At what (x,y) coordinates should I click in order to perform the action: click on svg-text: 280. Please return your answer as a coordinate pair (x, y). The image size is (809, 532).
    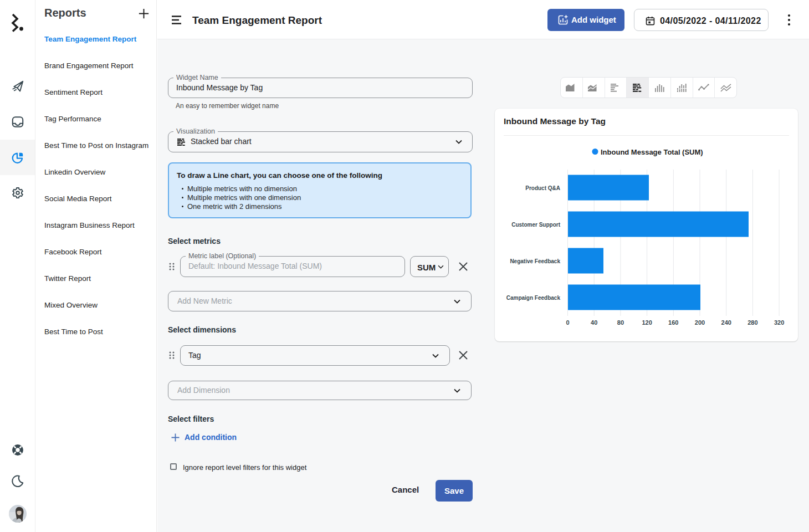
    Looking at the image, I should click on (752, 323).